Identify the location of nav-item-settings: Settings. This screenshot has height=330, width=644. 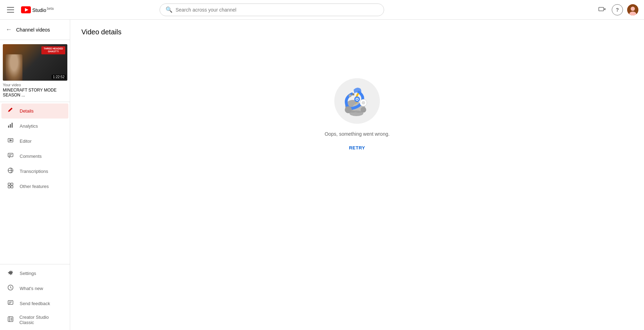
(35, 274).